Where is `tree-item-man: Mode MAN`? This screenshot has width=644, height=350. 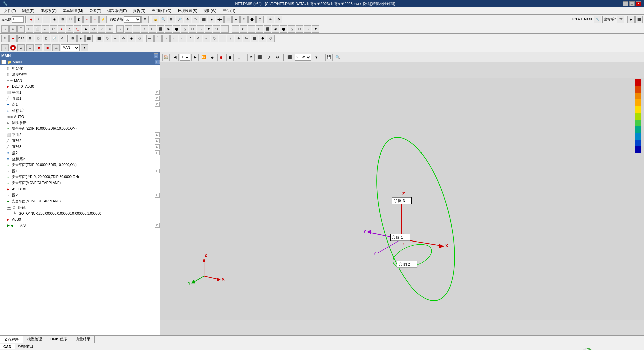 tree-item-man: Mode MAN is located at coordinates (80, 80).